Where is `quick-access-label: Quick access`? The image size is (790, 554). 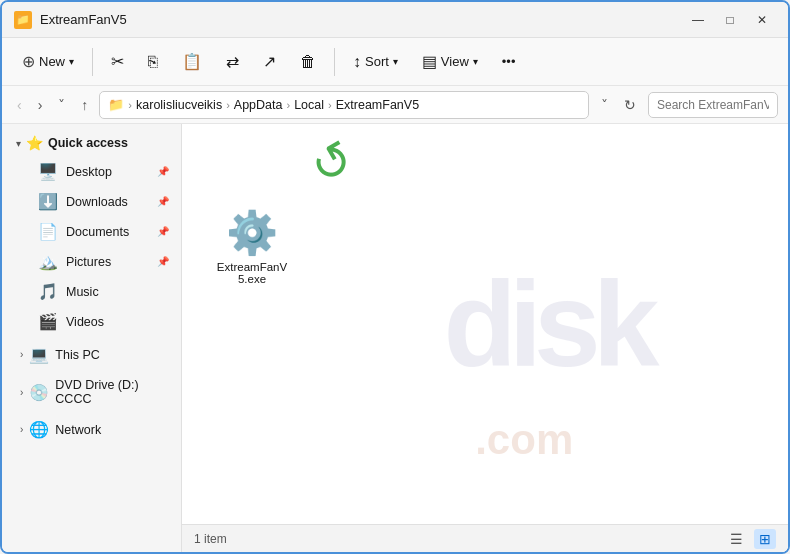 quick-access-label: Quick access is located at coordinates (88, 143).